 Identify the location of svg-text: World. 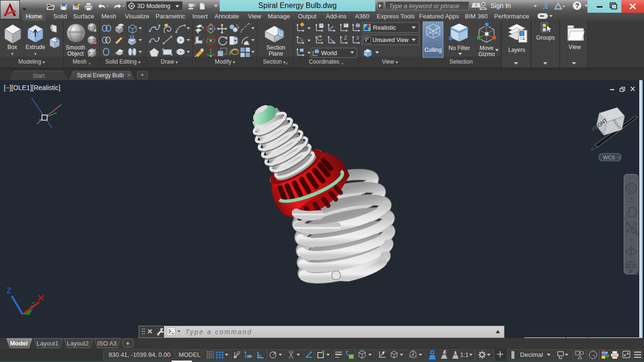
(329, 53).